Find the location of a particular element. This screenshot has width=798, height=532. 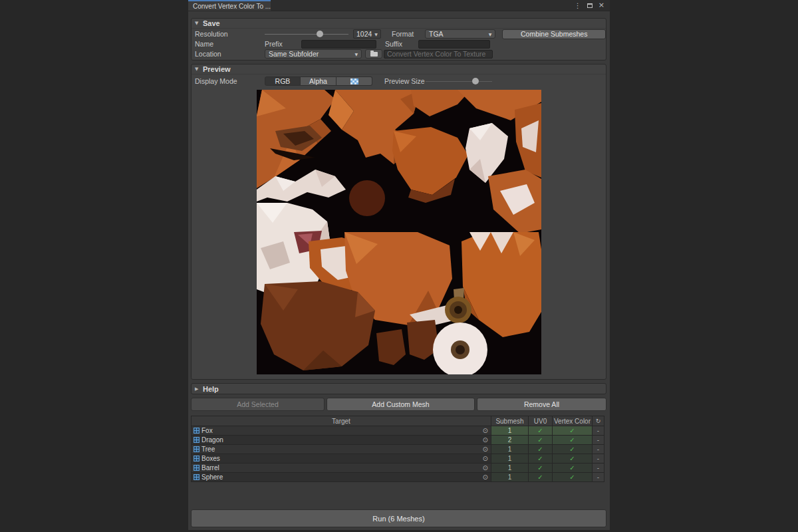

target-cell: Sphere⊙ is located at coordinates (342, 477).